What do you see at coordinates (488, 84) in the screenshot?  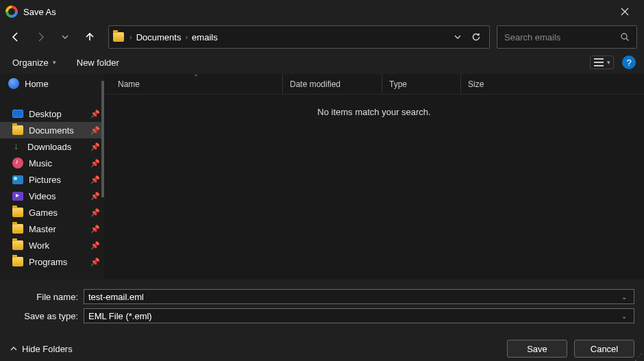 I see `column-size: Size` at bounding box center [488, 84].